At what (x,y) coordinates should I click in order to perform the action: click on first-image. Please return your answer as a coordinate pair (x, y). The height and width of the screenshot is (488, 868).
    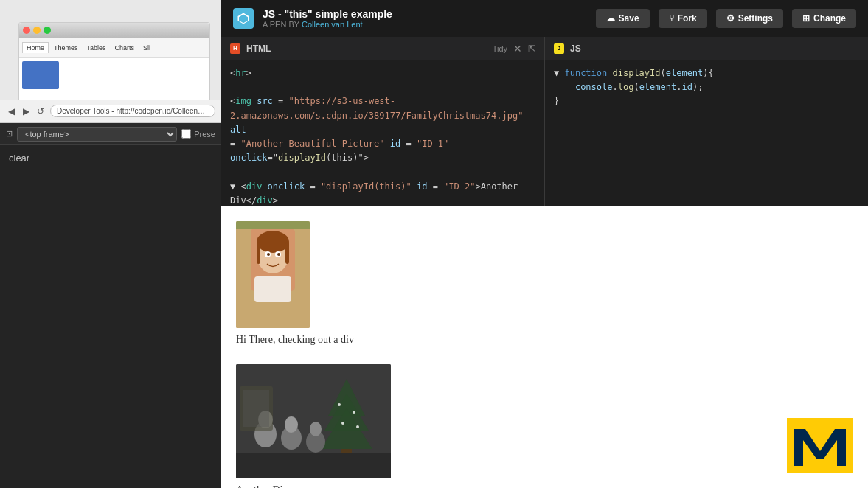
    Looking at the image, I should click on (273, 274).